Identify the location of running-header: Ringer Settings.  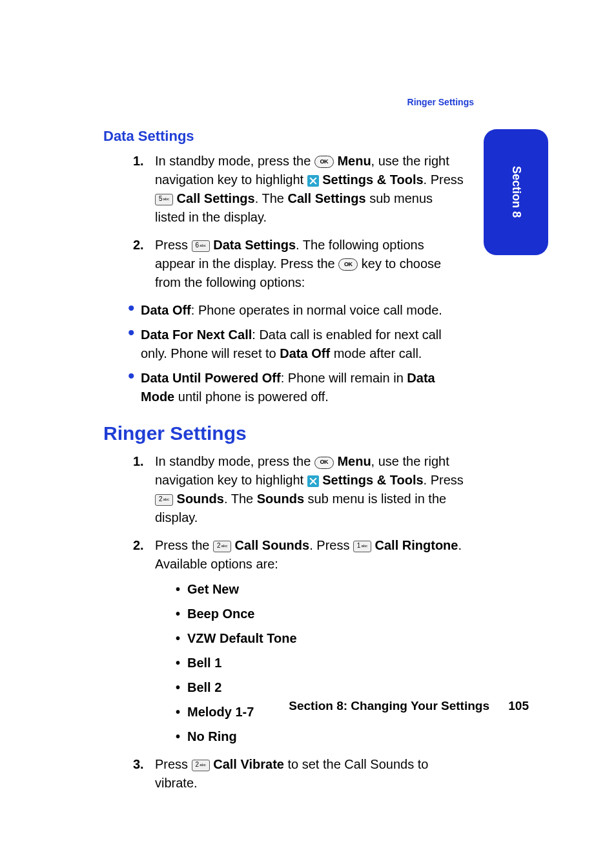
(440, 102).